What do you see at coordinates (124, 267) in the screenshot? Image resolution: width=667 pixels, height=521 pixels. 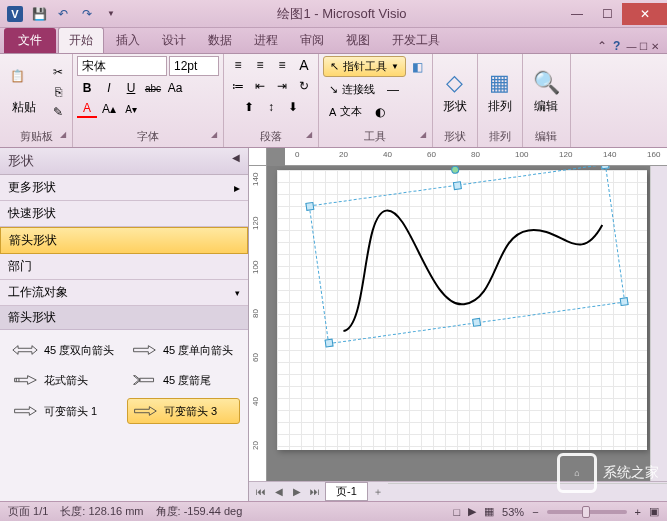 I see `shapes-cat-dept: 部门` at bounding box center [124, 267].